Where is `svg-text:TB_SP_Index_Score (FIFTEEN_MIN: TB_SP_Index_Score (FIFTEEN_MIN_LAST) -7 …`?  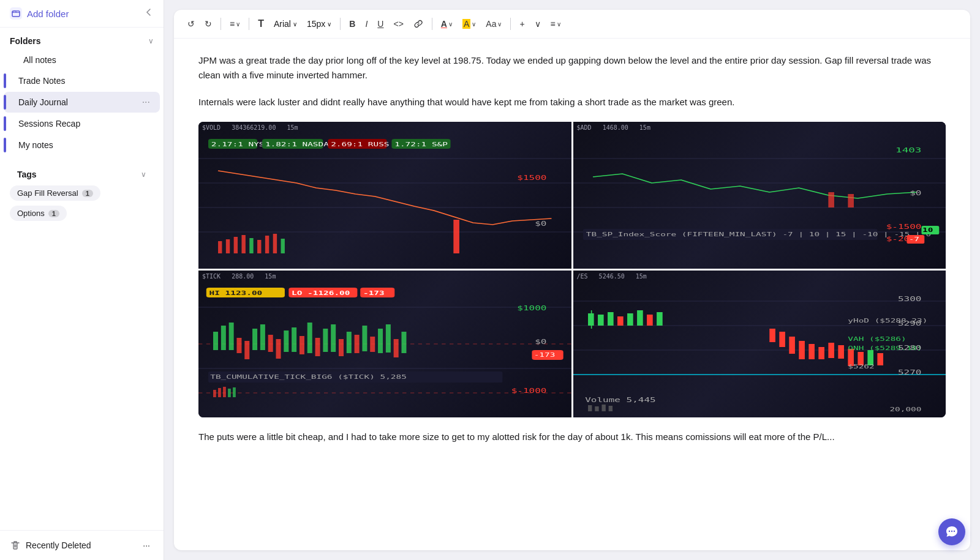 svg-text:TB_SP_Index_Score (FIFTEEN_MIN: TB_SP_Index_Score (FIFTEEN_MIN_LAST) -7 … is located at coordinates (758, 234).